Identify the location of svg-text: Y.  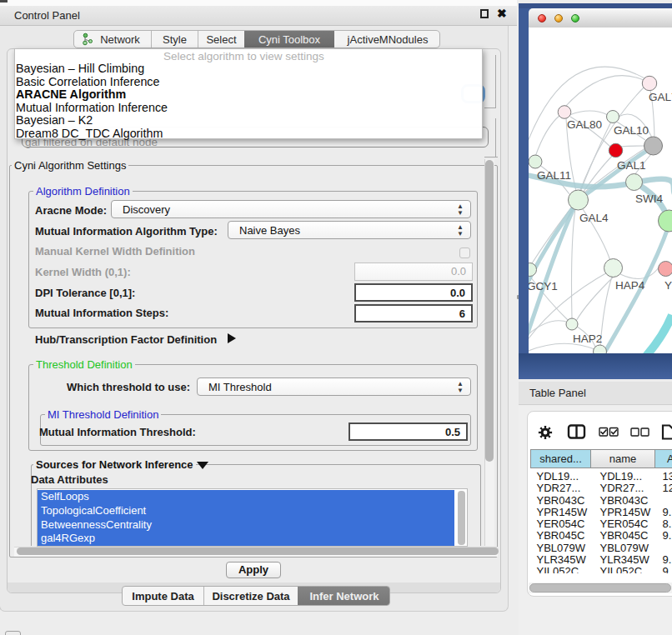
(669, 285).